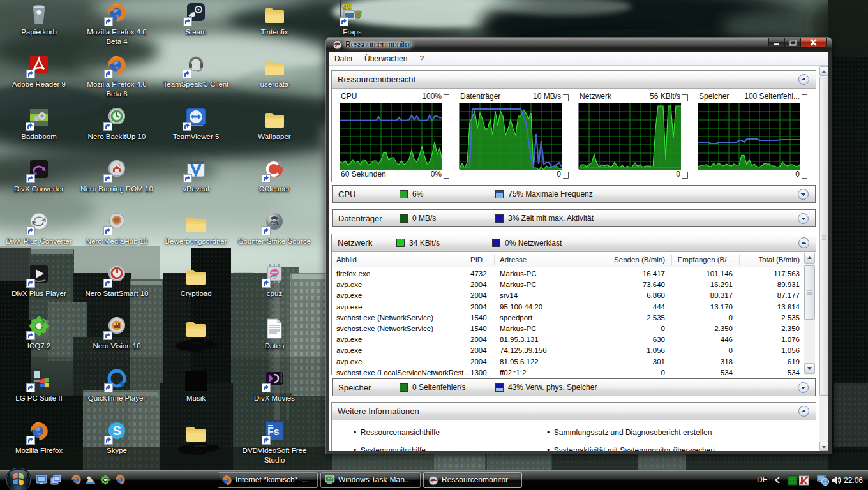 The width and height of the screenshot is (868, 490). I want to click on svg-text: 99, so click(347, 6).